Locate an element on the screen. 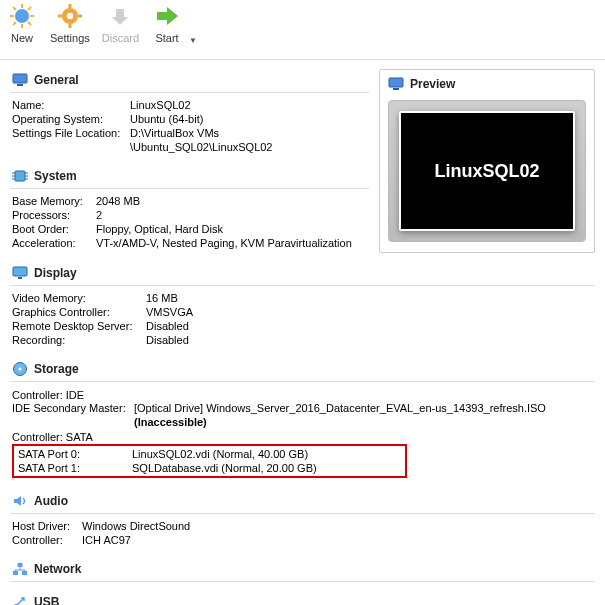 The image size is (605, 605). display-rec-k: Recording: is located at coordinates (79, 340).